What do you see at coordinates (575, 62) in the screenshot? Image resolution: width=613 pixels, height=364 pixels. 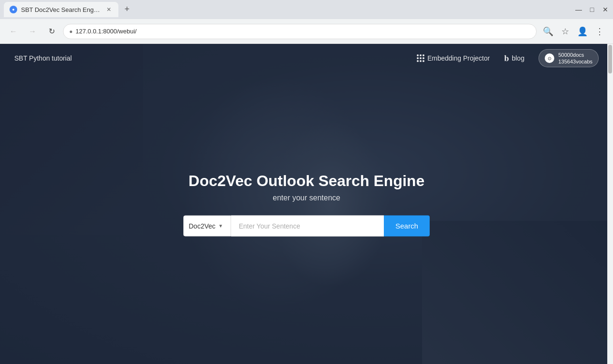 I see `vocabs-count: 135643vocabs` at bounding box center [575, 62].